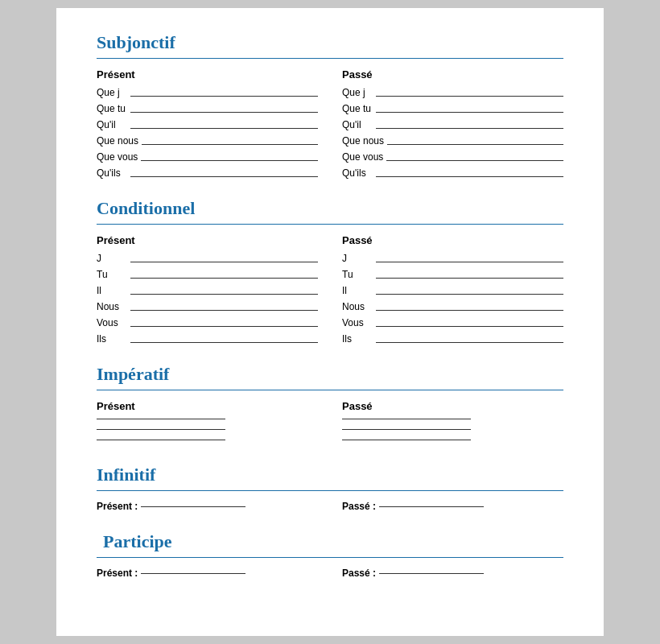  Describe the element at coordinates (330, 126) in the screenshot. I see `subjonctif-grid: Présent Que j Que tu Qu'il Que nous` at that location.